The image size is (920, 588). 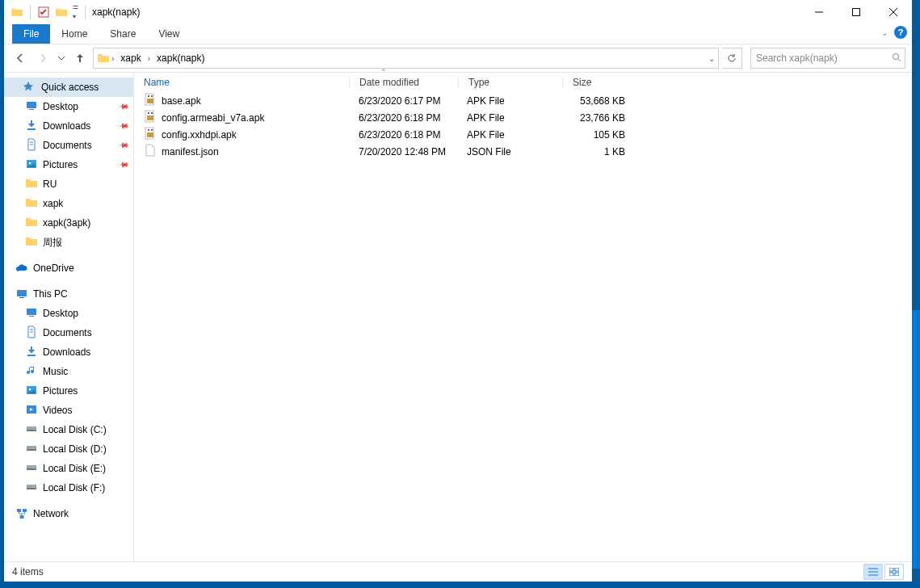 I want to click on maximize-button, so click(x=856, y=12).